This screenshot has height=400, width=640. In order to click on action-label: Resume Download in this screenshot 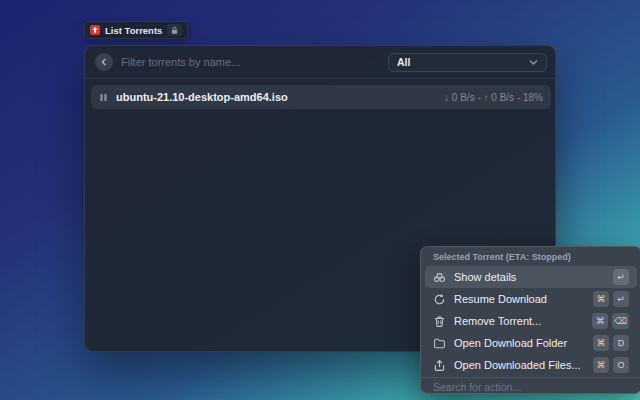, I will do `click(524, 299)`.